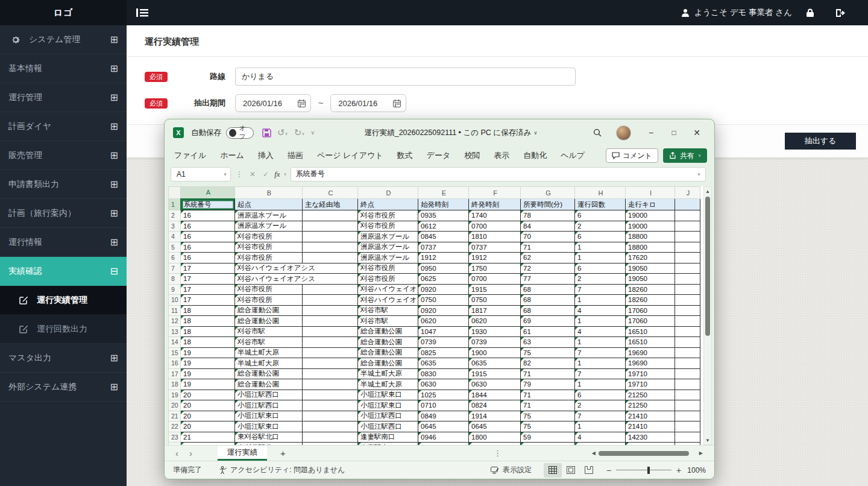 The height and width of the screenshot is (486, 868). What do you see at coordinates (651, 133) in the screenshot?
I see `minimize-button: −` at bounding box center [651, 133].